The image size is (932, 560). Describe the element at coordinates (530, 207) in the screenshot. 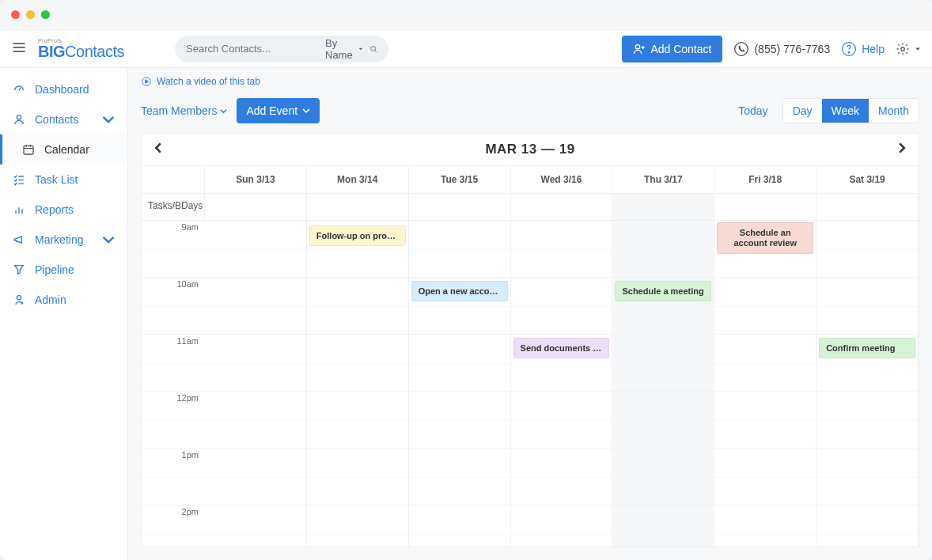

I see `tasks-bdays-row: Tasks/BDays` at that location.